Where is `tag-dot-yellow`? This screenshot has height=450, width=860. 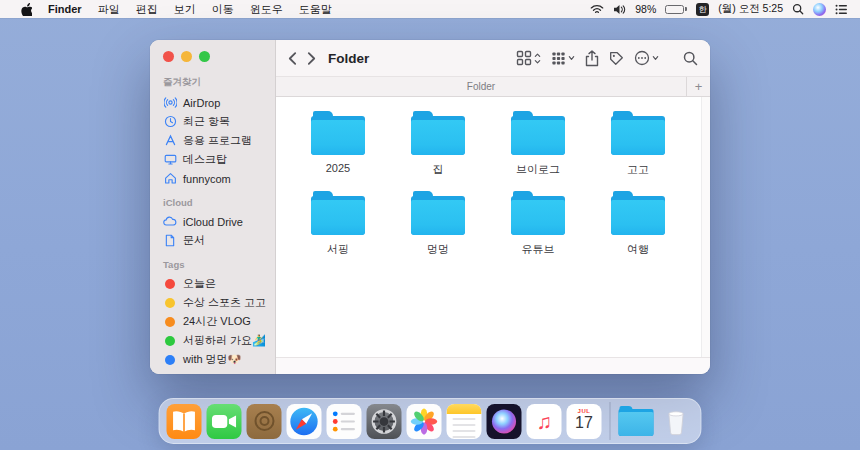 tag-dot-yellow is located at coordinates (170, 303).